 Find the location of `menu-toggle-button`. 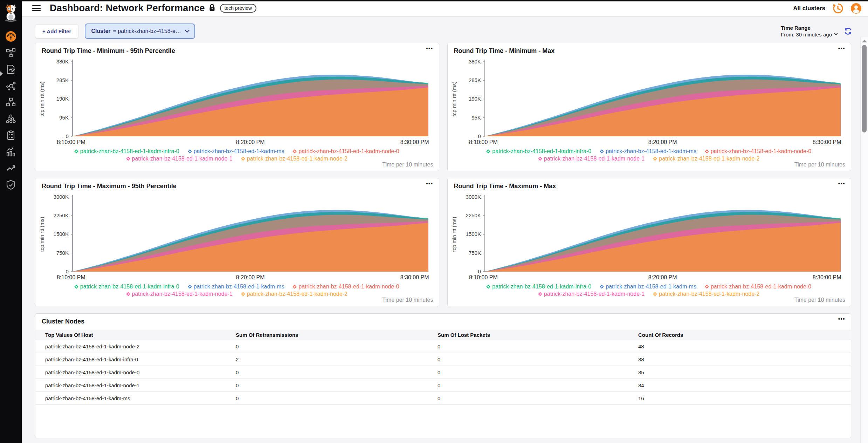

menu-toggle-button is located at coordinates (36, 8).